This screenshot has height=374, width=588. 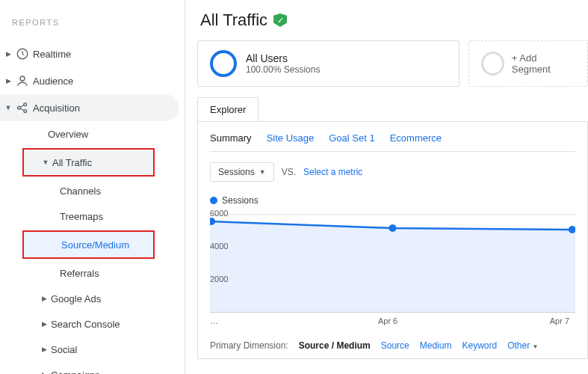 What do you see at coordinates (393, 346) in the screenshot?
I see `primary-dimension-row: Primary Dimension: Source / Medium Sourc…` at bounding box center [393, 346].